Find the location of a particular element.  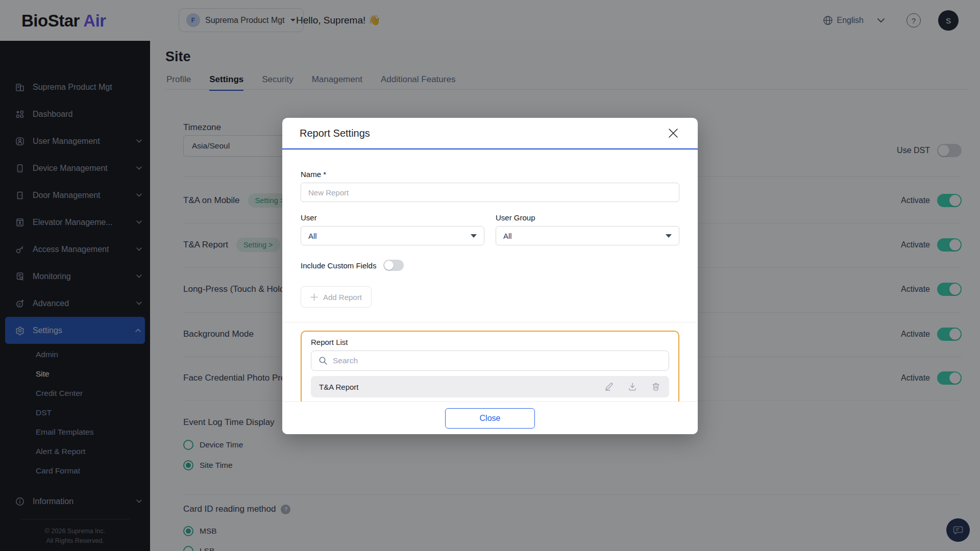

delete-icon is located at coordinates (656, 387).